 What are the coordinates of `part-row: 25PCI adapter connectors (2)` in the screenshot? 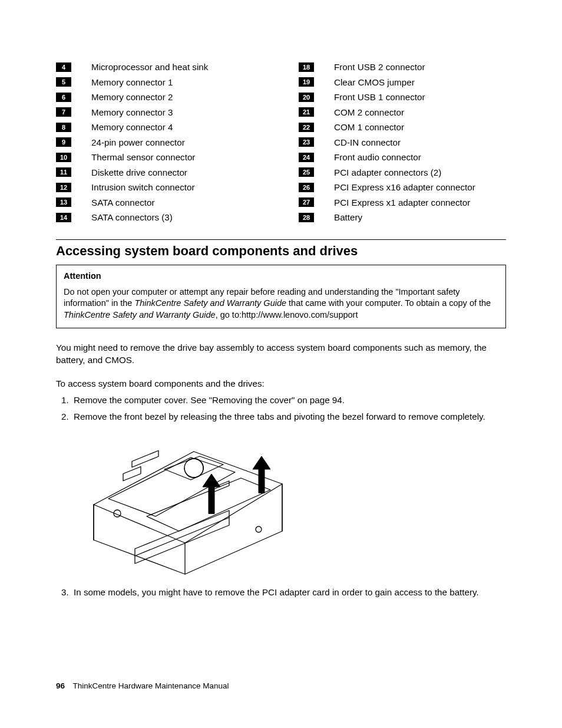 It's located at (402, 172).